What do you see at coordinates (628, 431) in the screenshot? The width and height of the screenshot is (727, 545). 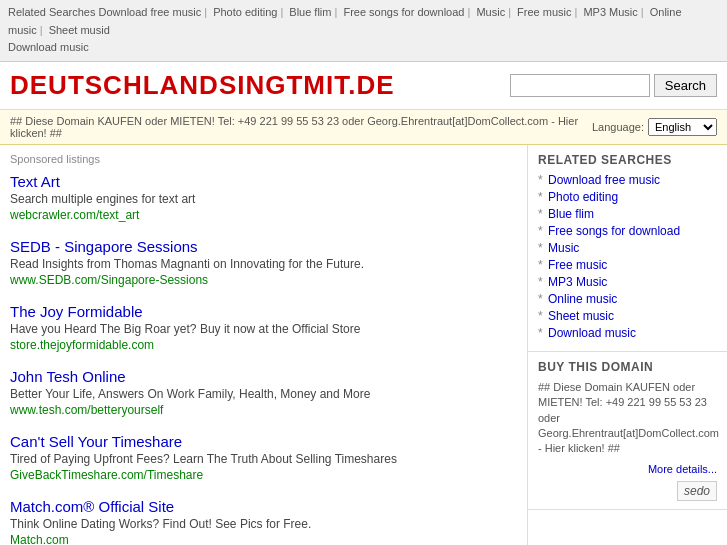 I see `buy-domain-section: BUY THIS DOMAIN ## Diese Domain KAUFEN o…` at bounding box center [628, 431].